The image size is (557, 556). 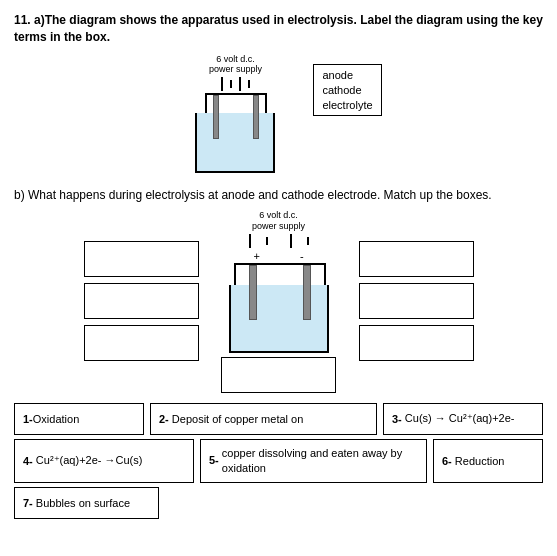 I want to click on electrode-right-a, so click(x=256, y=117).